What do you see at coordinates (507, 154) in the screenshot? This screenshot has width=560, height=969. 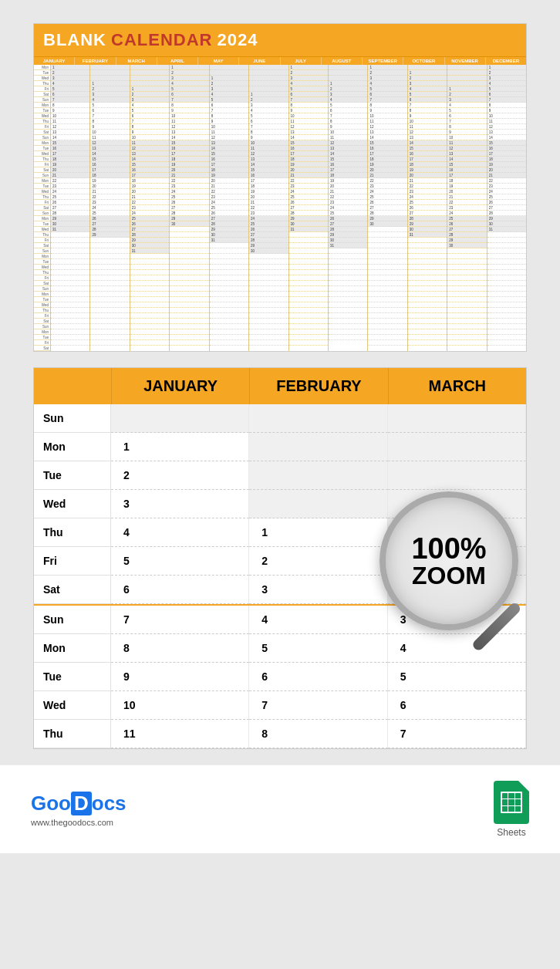 I see `date-cell: 17` at bounding box center [507, 154].